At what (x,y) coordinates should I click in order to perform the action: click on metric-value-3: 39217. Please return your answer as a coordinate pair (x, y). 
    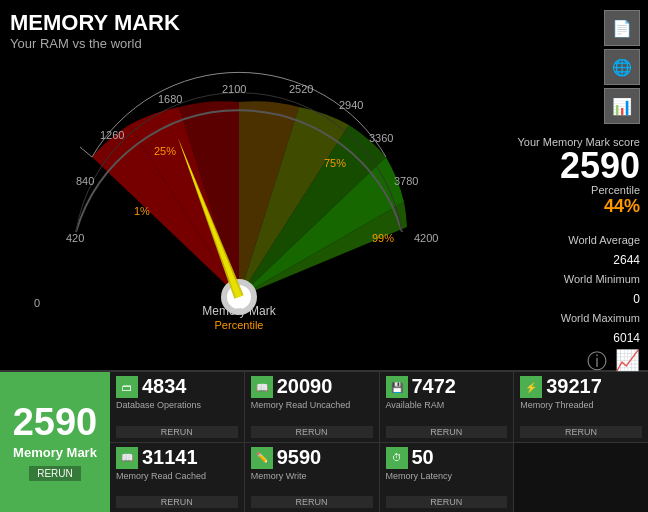
    Looking at the image, I should click on (574, 386).